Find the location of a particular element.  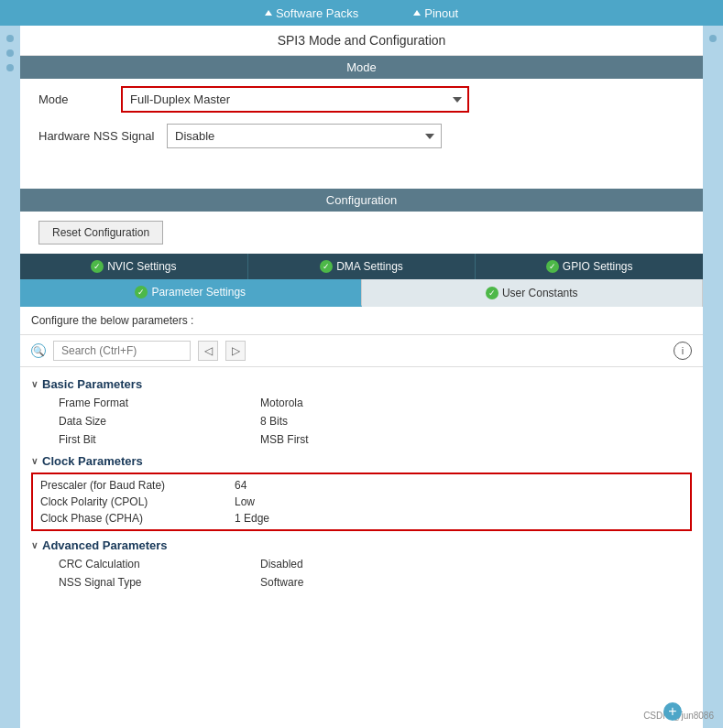

mode-label: Mode is located at coordinates (75, 99).